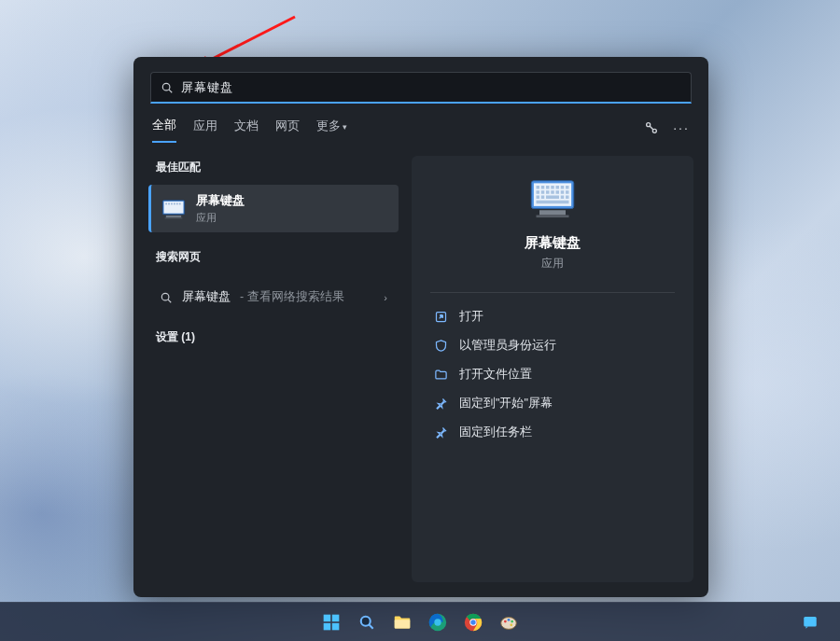 The height and width of the screenshot is (641, 840). I want to click on taskbar-chrome, so click(473, 622).